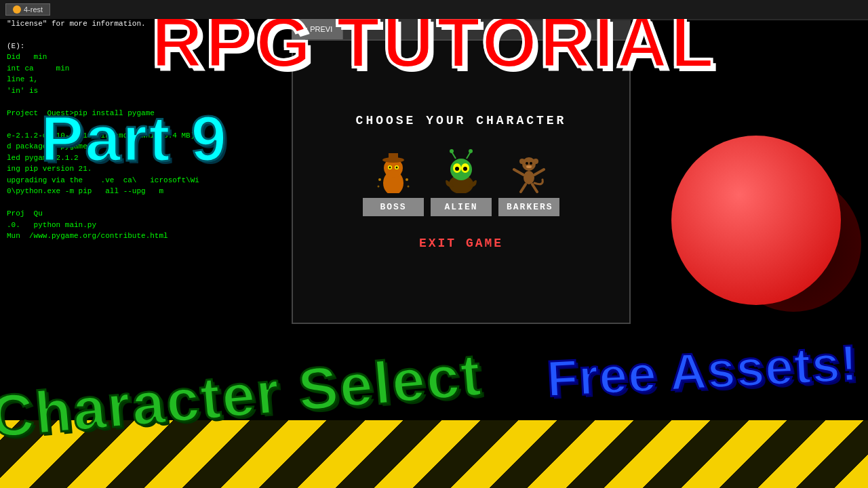  What do you see at coordinates (134, 138) in the screenshot?
I see `title-part9: Part 9` at bounding box center [134, 138].